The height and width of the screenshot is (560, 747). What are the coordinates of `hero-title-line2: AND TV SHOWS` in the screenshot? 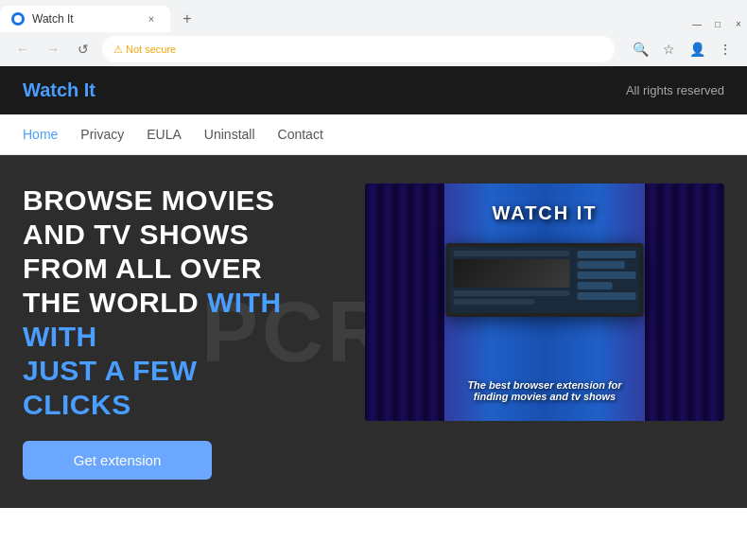 It's located at (136, 235).